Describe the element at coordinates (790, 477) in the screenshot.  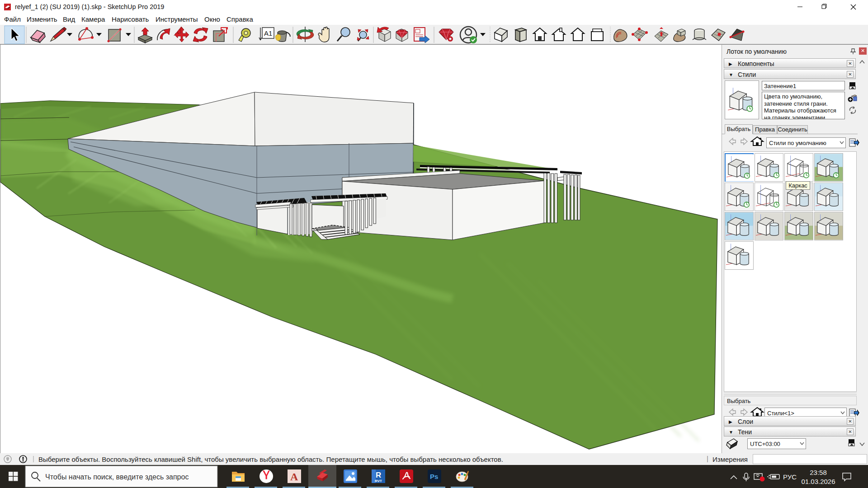
I see `svg-text: РУС` at that location.